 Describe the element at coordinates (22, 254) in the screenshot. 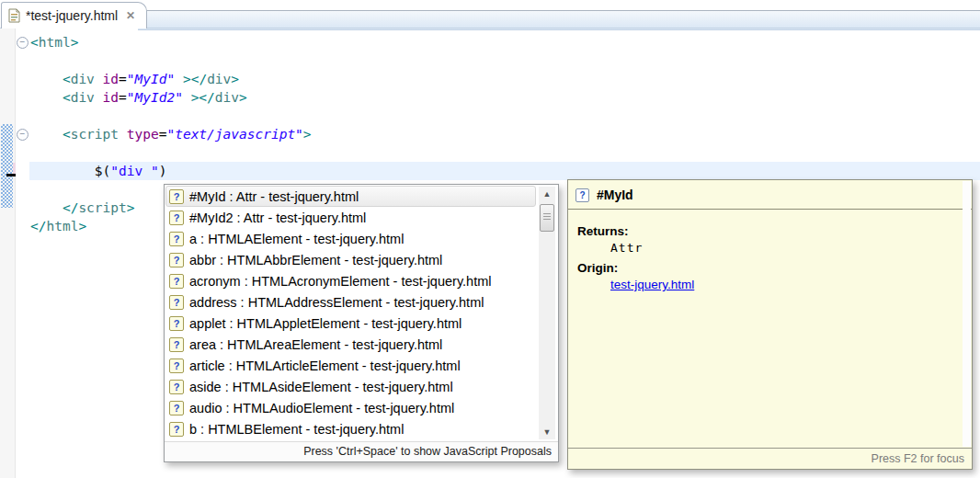

I see `folding-ruler: −−` at that location.